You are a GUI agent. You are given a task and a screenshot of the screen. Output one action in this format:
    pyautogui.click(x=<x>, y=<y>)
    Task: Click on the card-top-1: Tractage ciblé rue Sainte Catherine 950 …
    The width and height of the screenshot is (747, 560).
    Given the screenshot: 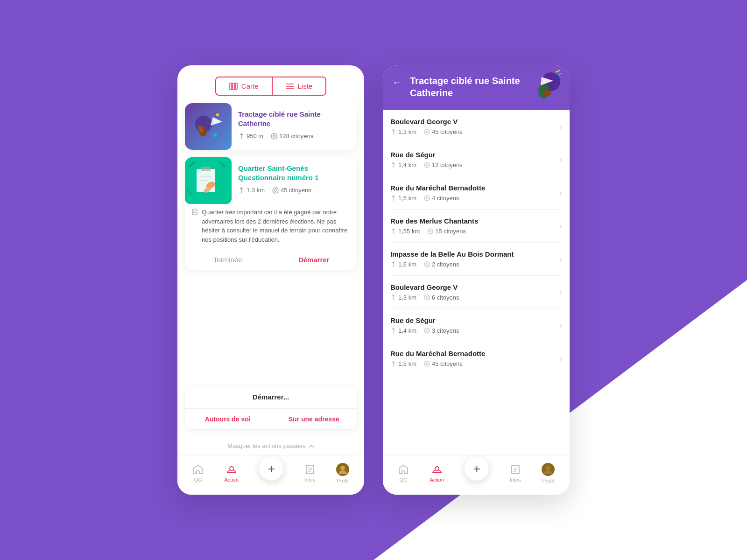 What is the action you would take?
    pyautogui.click(x=271, y=126)
    